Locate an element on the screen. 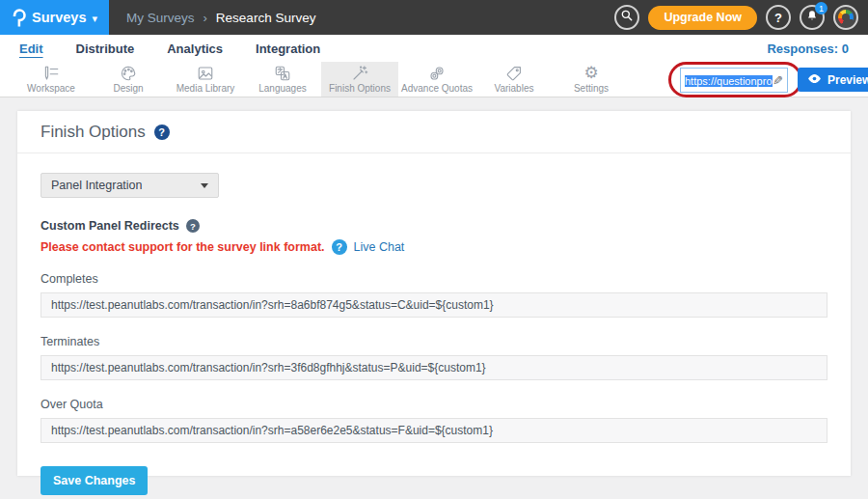 The width and height of the screenshot is (868, 499). notifications-button: 1 is located at coordinates (812, 17).